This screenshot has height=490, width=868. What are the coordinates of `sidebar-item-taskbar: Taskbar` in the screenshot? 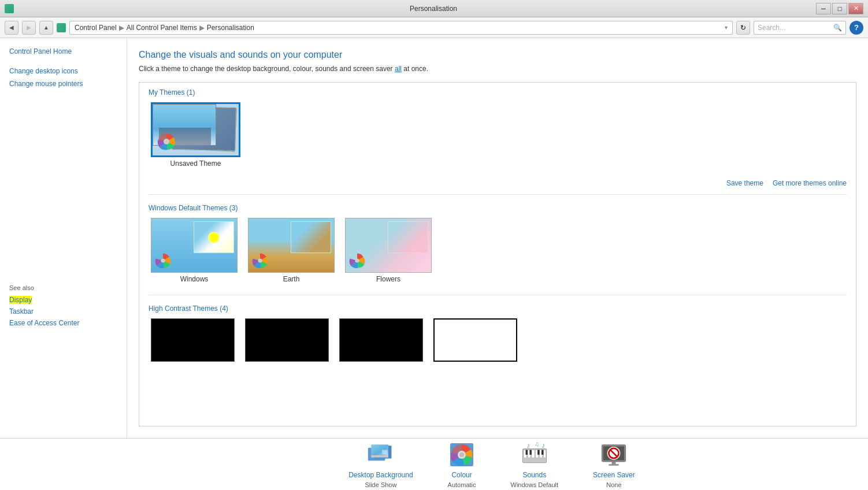 It's located at (64, 311).